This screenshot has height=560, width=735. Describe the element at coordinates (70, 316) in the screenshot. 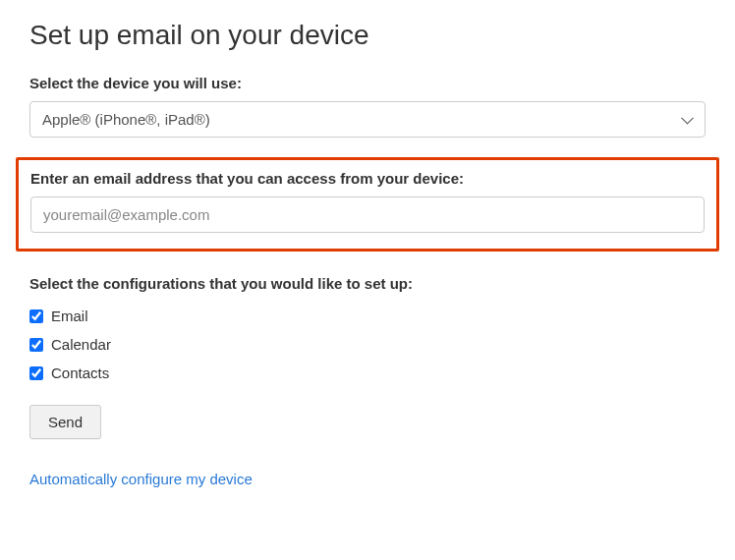

I see `checkbox-label-email: Email` at that location.